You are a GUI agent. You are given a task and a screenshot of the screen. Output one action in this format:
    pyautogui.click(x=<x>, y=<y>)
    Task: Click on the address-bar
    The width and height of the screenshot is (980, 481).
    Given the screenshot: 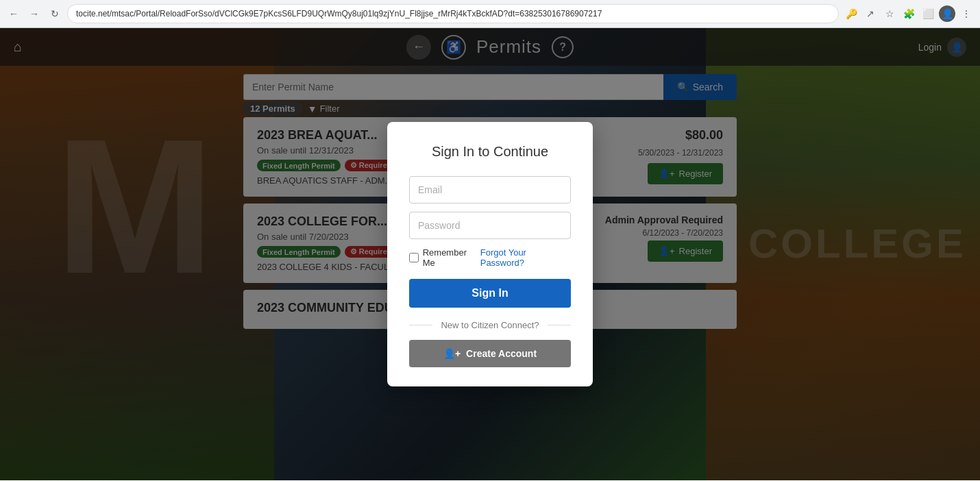 What is the action you would take?
    pyautogui.click(x=453, y=14)
    